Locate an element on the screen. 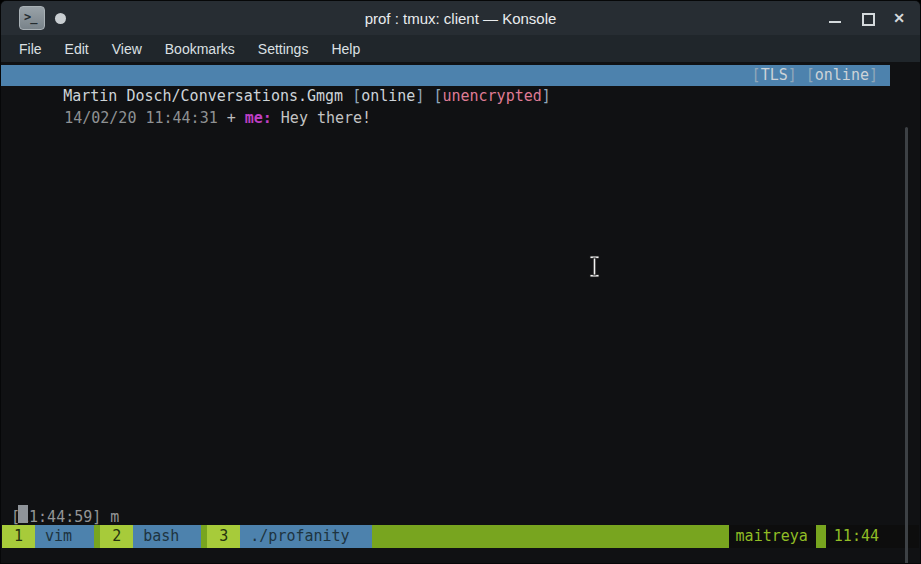  message-nick: me: is located at coordinates (258, 118).